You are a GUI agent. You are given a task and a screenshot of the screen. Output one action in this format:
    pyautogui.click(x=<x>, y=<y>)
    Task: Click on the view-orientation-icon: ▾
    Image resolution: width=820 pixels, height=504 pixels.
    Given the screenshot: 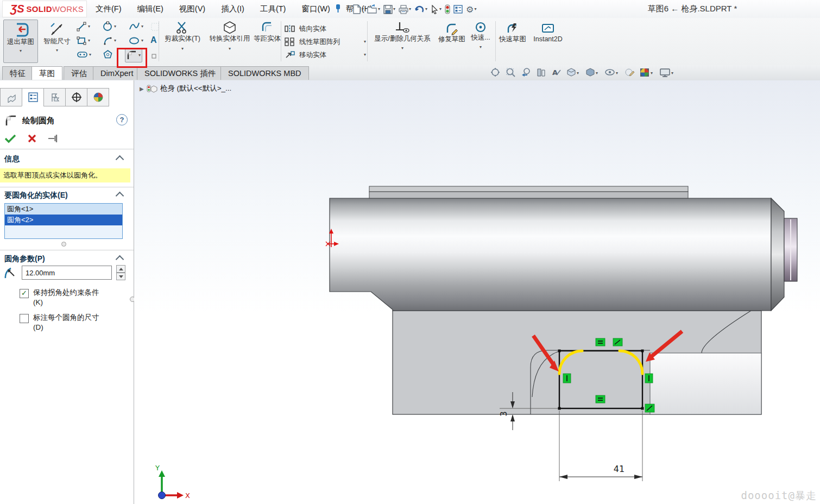 What is the action you would take?
    pyautogui.click(x=573, y=74)
    